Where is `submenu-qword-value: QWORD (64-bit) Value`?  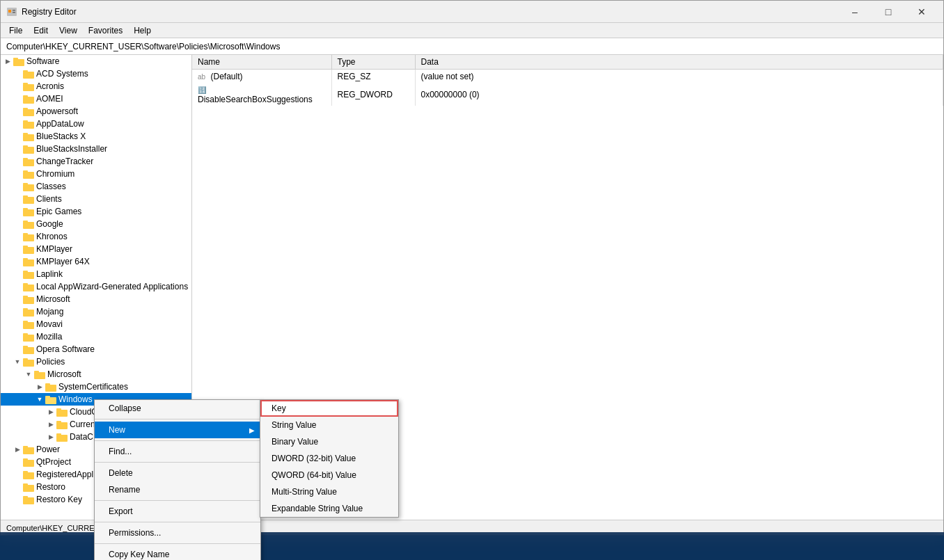
submenu-qword-value: QWORD (64-bit) Value is located at coordinates (329, 475).